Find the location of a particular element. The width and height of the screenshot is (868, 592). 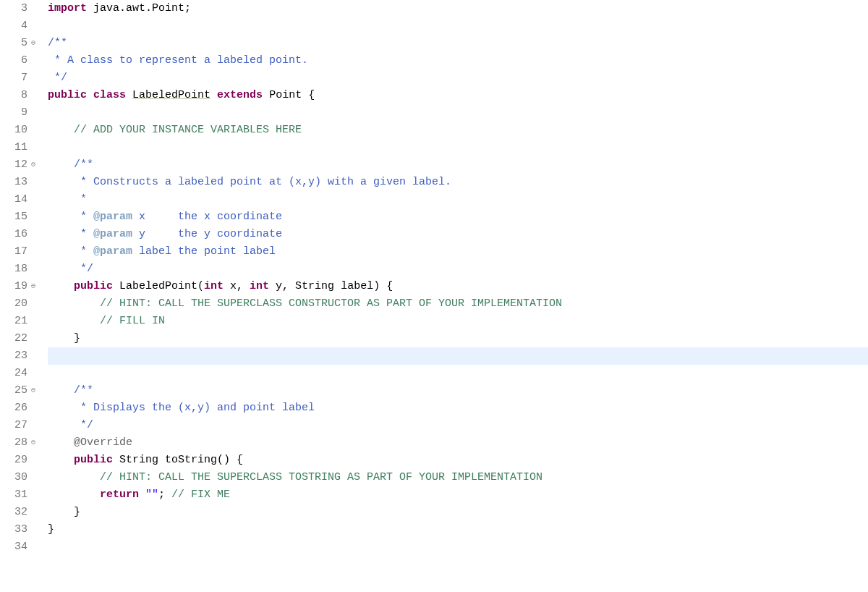

line-number: 16 is located at coordinates (14, 234).